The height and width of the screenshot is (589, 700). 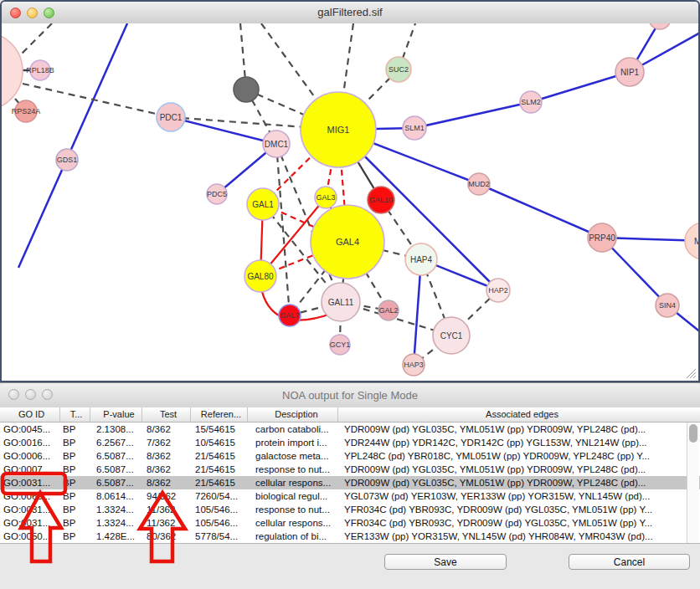 What do you see at coordinates (290, 315) in the screenshot?
I see `node-label: GAL7` at bounding box center [290, 315].